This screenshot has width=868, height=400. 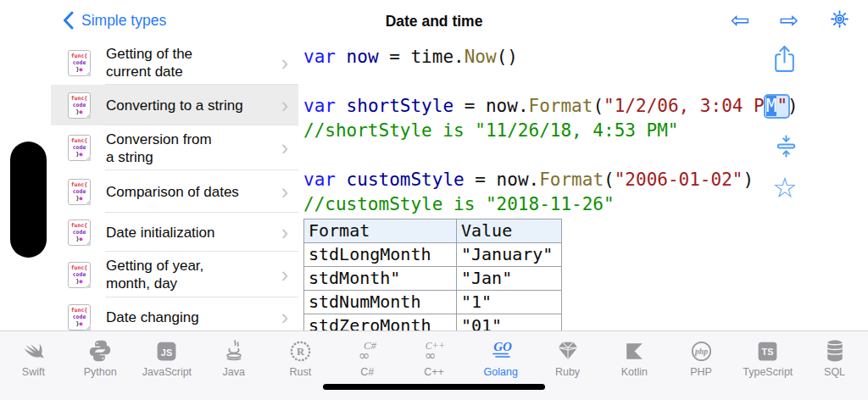 What do you see at coordinates (159, 148) in the screenshot?
I see `sidebar-item-label: Conversion from a string` at bounding box center [159, 148].